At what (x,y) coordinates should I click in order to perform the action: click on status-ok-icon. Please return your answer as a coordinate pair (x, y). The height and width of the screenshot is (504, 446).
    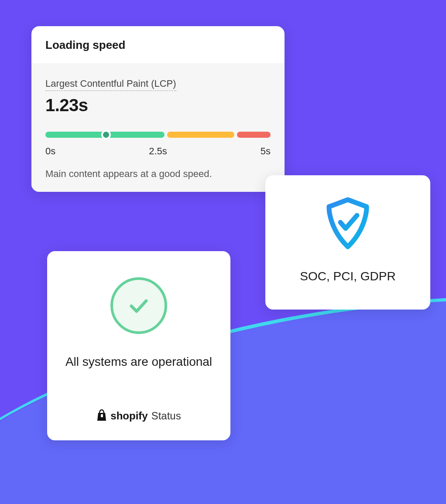
    Looking at the image, I should click on (139, 306).